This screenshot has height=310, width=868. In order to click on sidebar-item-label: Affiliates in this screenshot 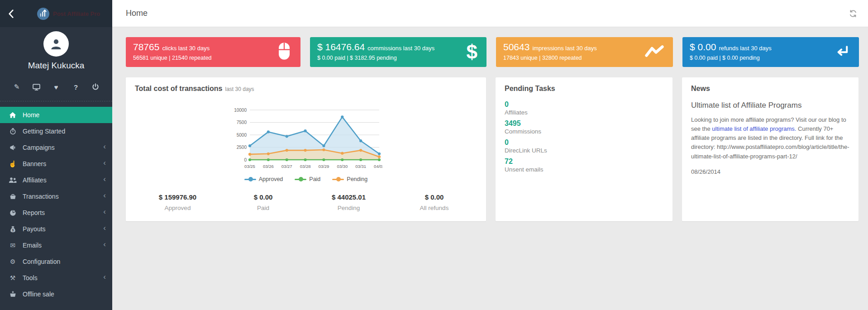, I will do `click(34, 180)`.